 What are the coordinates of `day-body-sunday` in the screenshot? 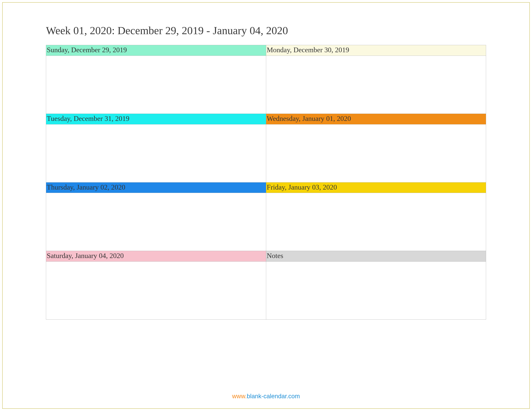 It's located at (156, 85).